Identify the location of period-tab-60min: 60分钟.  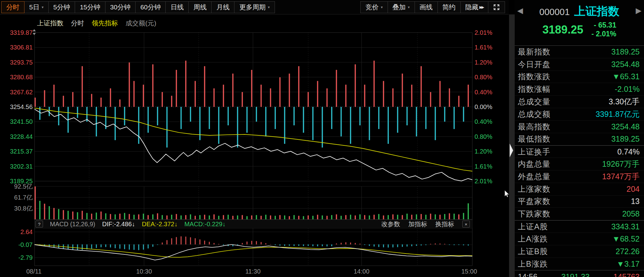
(151, 7).